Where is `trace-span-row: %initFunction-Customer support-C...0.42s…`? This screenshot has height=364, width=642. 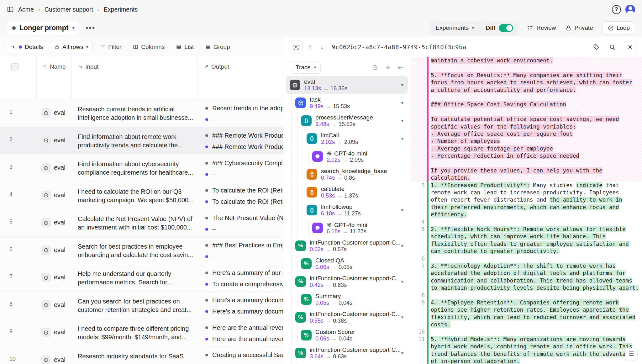
trace-span-row: %initFunction-Customer support-C...0.42s… is located at coordinates (347, 282).